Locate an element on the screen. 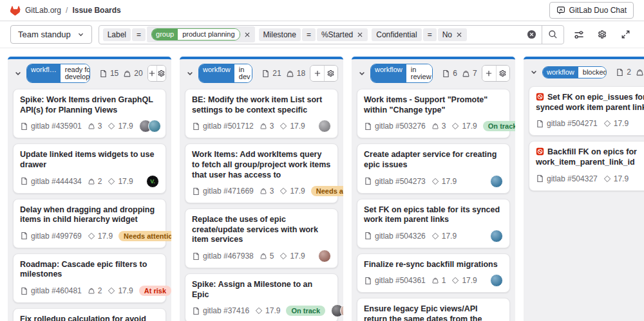  filter-token: Label=groupproduct planning is located at coordinates (179, 35).